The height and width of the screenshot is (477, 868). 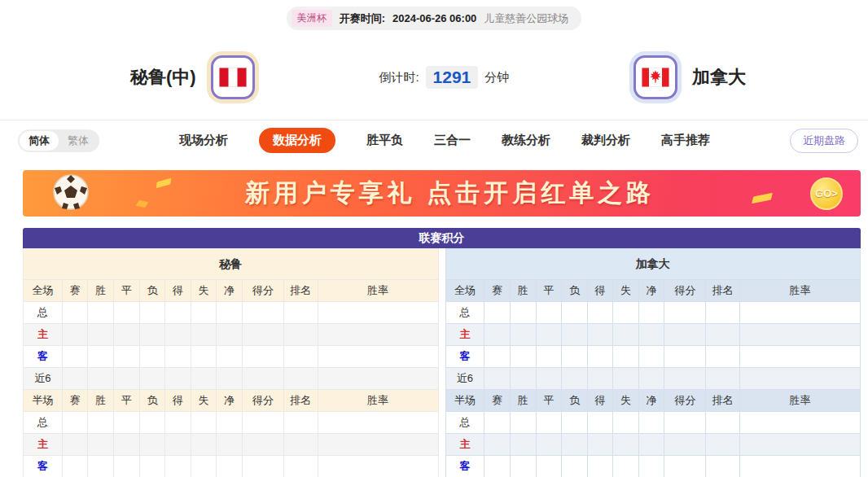 What do you see at coordinates (231, 265) in the screenshot?
I see `table-team-name: 秘鲁` at bounding box center [231, 265].